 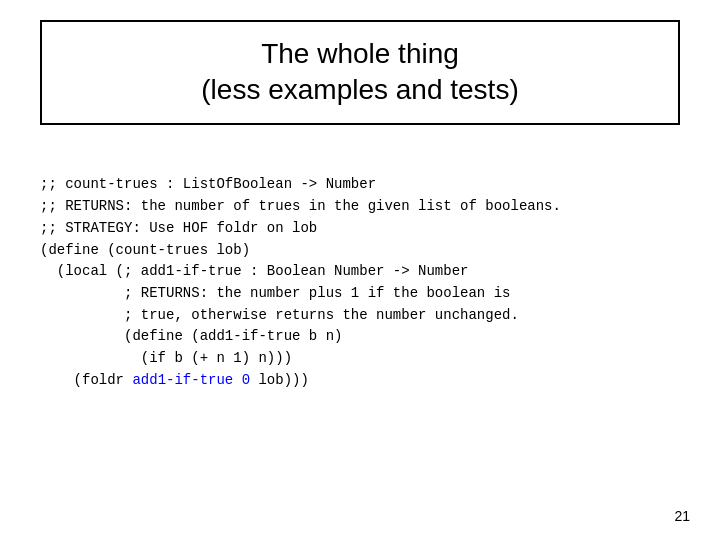 What do you see at coordinates (275, 293) in the screenshot?
I see `code-line6: ; RETURNS: the number plus 1 if the bool…` at bounding box center [275, 293].